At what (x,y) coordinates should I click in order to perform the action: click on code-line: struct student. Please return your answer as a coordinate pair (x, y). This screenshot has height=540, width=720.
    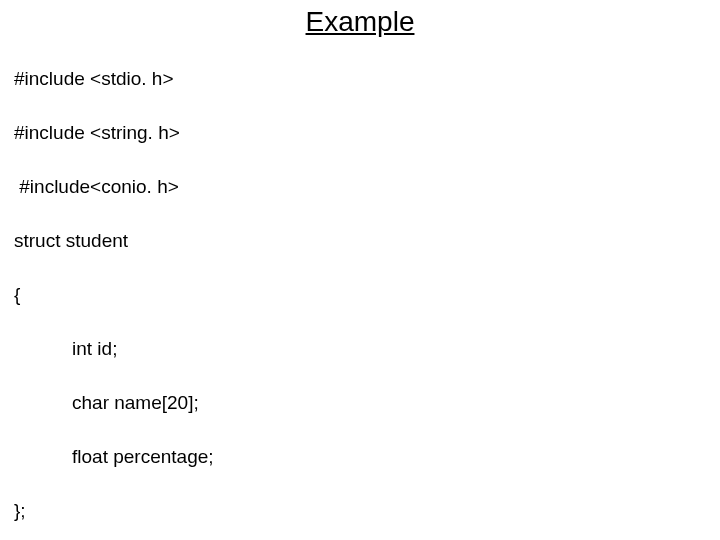
    Looking at the image, I should click on (160, 240).